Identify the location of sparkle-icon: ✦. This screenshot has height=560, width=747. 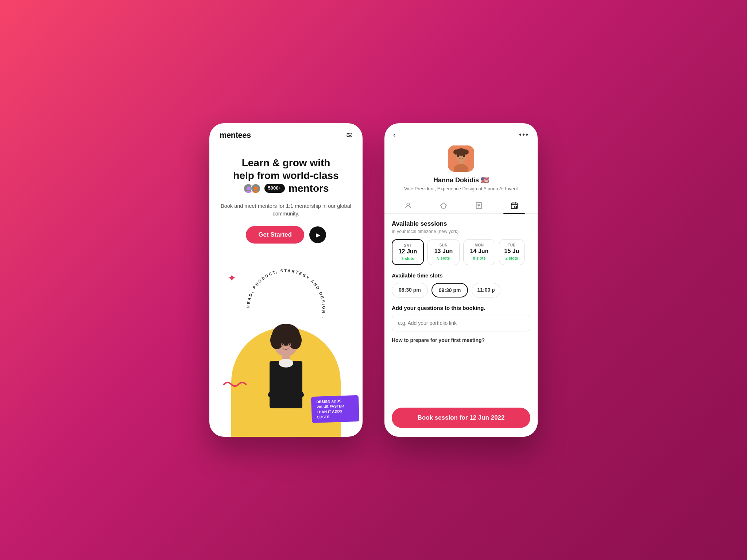
(232, 278).